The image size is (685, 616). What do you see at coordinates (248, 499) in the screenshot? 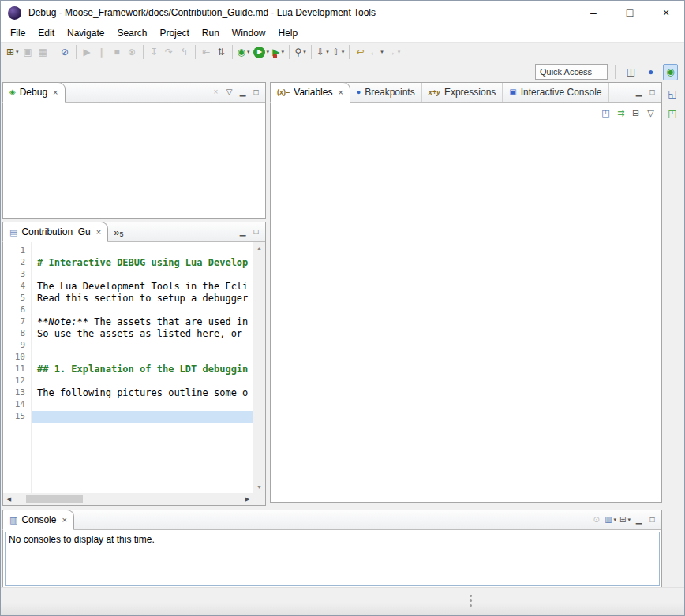
I see `scroll-right-icon: ▶` at bounding box center [248, 499].